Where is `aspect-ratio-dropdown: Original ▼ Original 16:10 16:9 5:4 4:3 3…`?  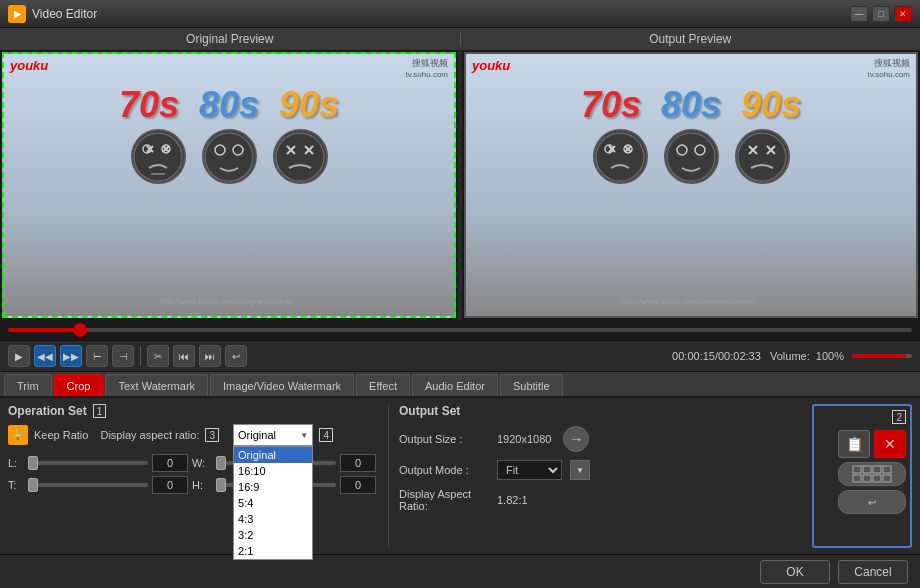
aspect-ratio-dropdown: Original ▼ Original 16:10 16:9 5:4 4:3 3… is located at coordinates (273, 435).